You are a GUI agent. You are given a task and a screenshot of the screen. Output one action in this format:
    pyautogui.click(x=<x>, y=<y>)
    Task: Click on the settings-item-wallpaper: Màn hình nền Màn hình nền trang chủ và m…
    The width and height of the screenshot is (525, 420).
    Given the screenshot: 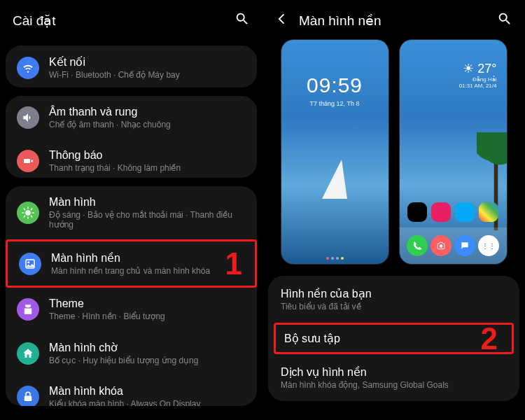 What is the action you would take?
    pyautogui.click(x=132, y=263)
    